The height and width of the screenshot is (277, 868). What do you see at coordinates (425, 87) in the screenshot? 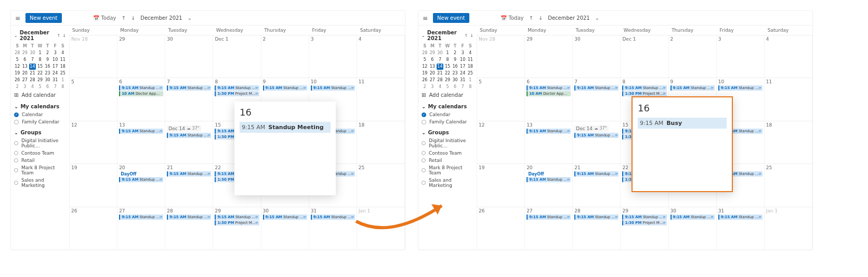
I see `mini-day: 2` at bounding box center [425, 87].